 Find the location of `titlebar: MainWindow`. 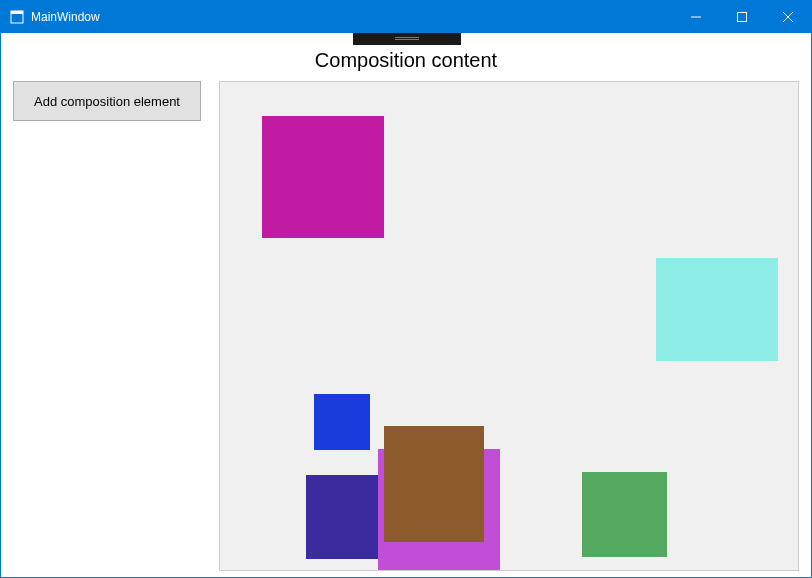

titlebar: MainWindow is located at coordinates (406, 17).